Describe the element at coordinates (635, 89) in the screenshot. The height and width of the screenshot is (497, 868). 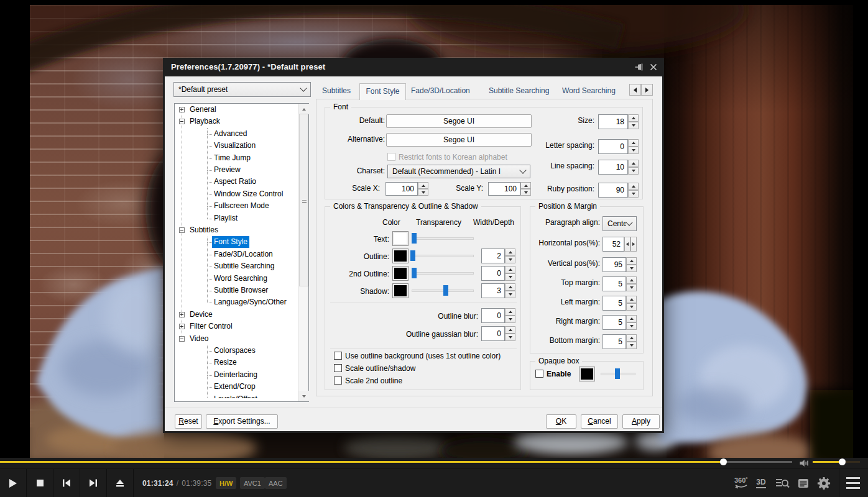
I see `tab-scroll-left-button` at that location.